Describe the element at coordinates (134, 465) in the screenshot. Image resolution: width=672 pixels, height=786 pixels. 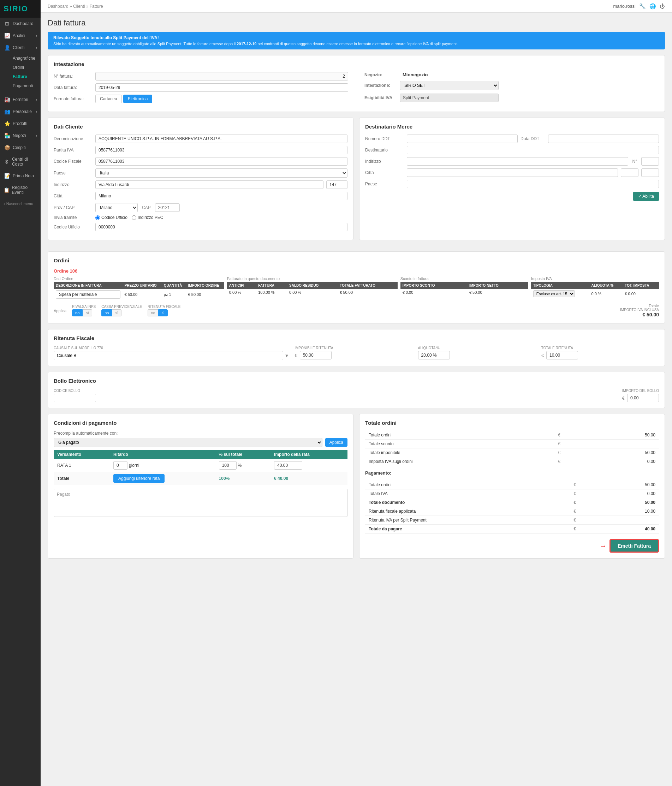
I see `giorni-label: giorni` at that location.